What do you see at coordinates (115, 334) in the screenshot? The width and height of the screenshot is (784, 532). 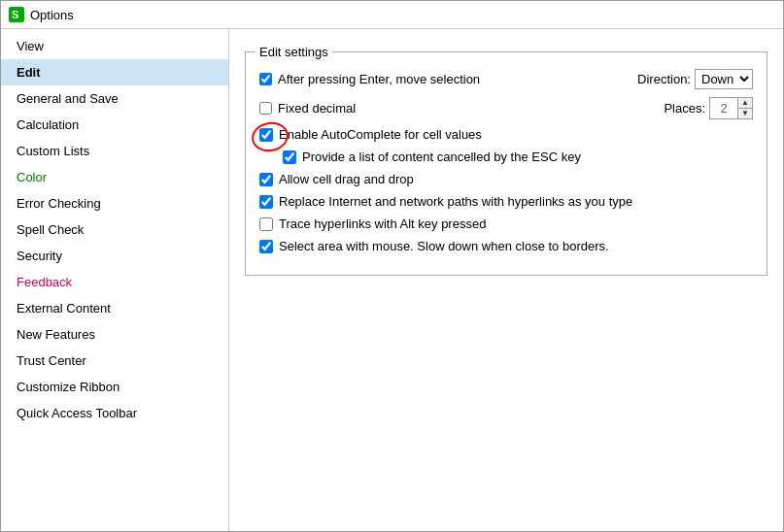 I see `sidebar-item-new-features: New Features` at bounding box center [115, 334].